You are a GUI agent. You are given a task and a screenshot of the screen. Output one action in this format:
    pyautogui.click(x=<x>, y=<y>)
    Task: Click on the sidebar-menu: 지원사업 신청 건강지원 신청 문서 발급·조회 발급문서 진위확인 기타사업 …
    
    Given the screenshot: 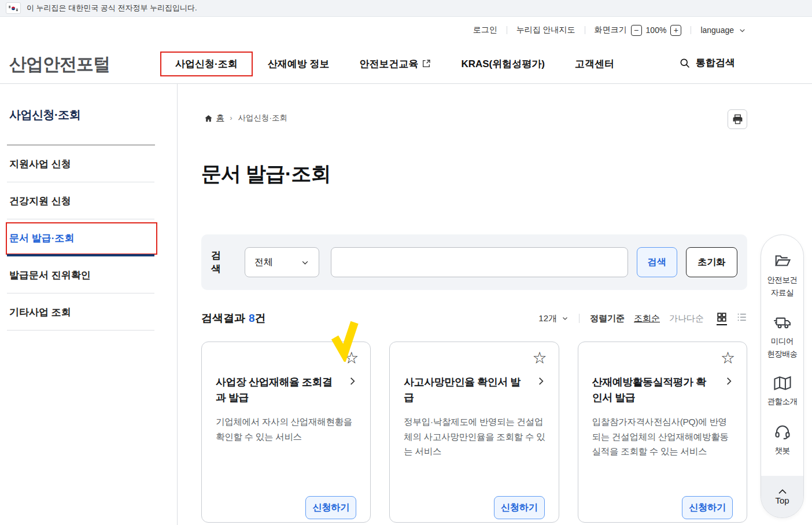 What is the action you would take?
    pyautogui.click(x=88, y=238)
    